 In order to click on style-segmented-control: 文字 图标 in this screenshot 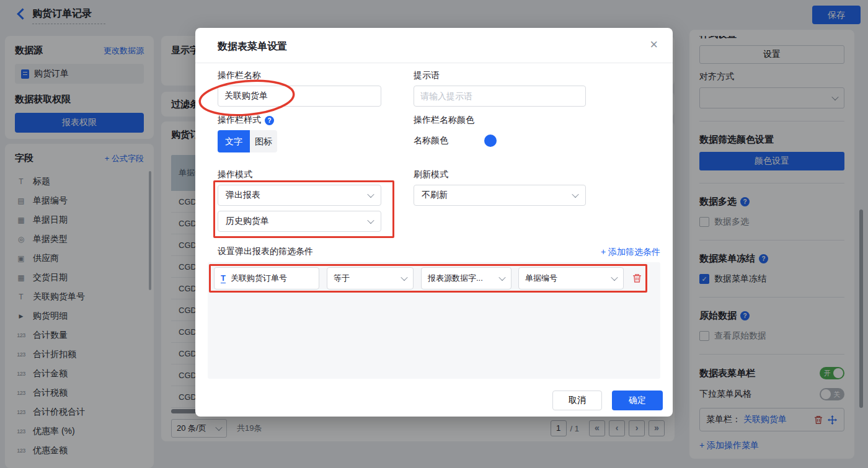, I will do `click(247, 141)`.